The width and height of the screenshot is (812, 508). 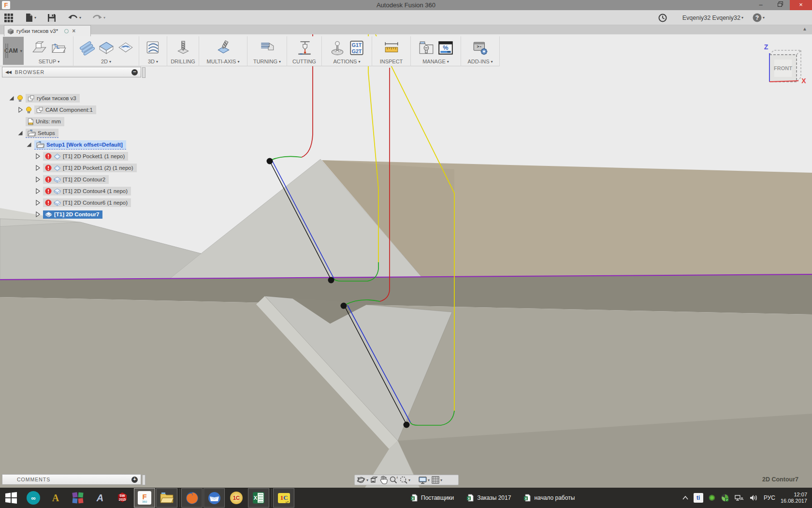 What do you see at coordinates (69, 214) in the screenshot?
I see `tree-row--t1-2d-contour7: [T1] 2D Contour7` at bounding box center [69, 214].